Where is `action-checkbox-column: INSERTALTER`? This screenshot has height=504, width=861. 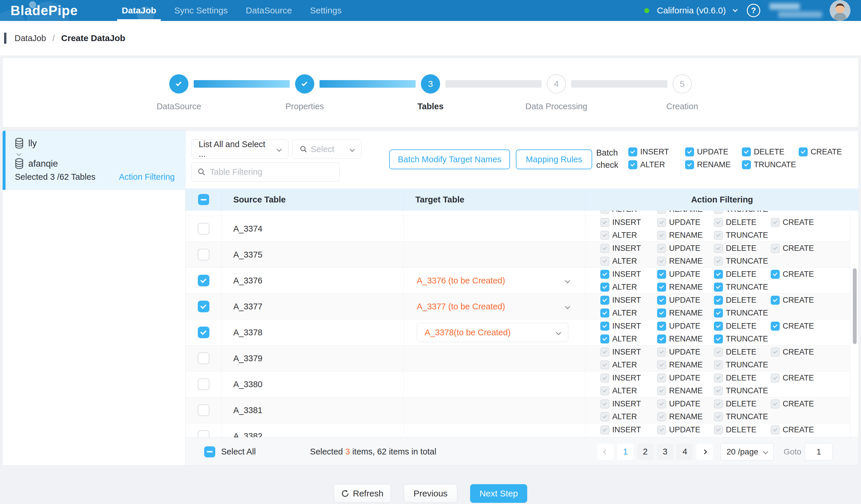
action-checkbox-column: INSERTALTER is located at coordinates (629, 281).